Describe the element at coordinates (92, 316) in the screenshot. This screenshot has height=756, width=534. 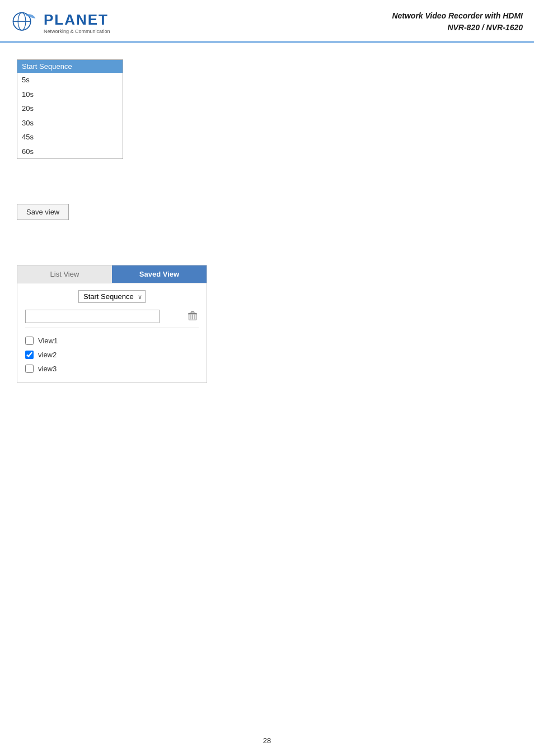
I see `new-view-name-input` at that location.